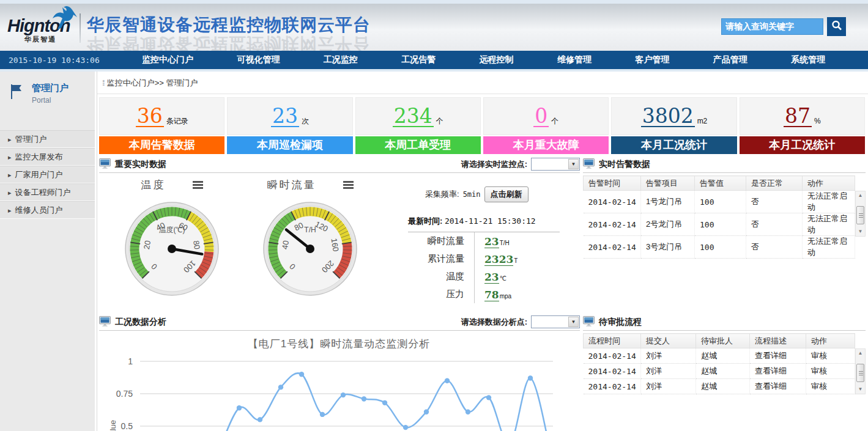 The height and width of the screenshot is (431, 868). Describe the element at coordinates (837, 27) in the screenshot. I see `search-button` at that location.